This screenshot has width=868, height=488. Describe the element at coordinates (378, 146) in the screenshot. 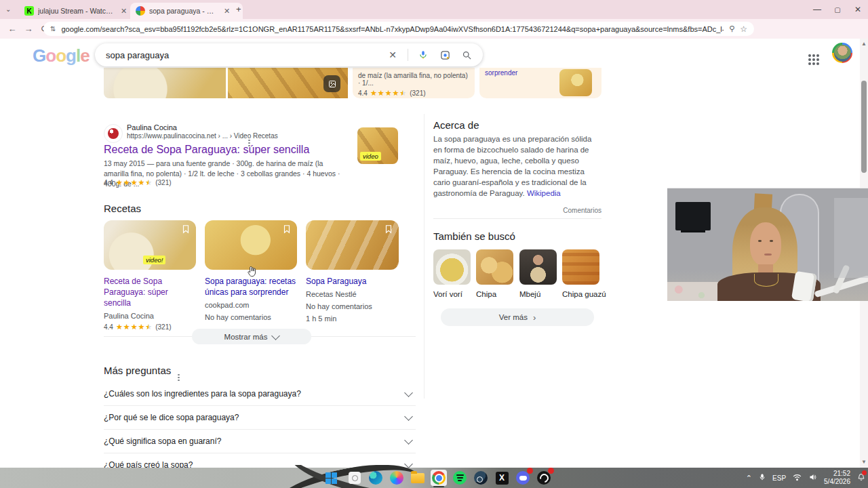

I see `result-thumbnail: video` at that location.